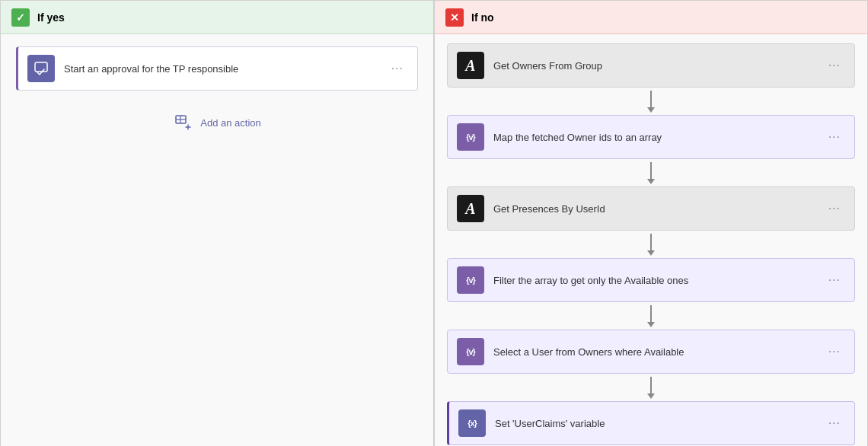  I want to click on approval-left-menu-btn: ···, so click(397, 68).